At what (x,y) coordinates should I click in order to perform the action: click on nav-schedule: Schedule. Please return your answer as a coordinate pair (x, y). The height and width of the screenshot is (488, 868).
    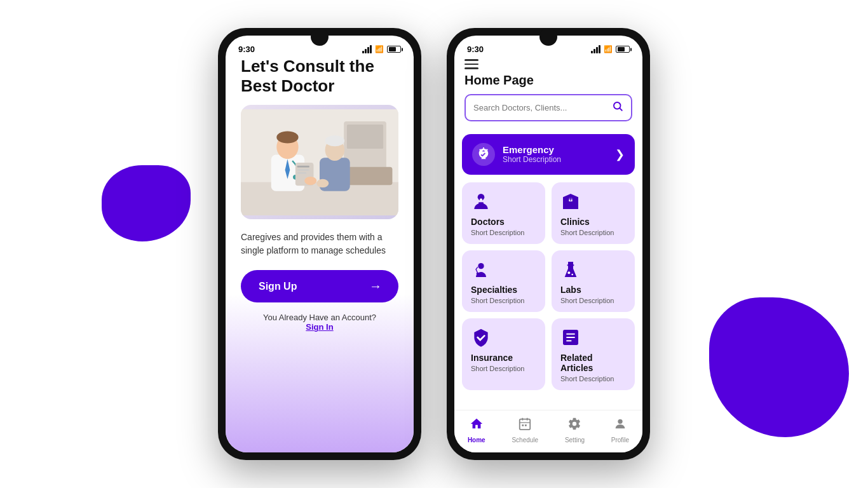
    Looking at the image, I should click on (525, 430).